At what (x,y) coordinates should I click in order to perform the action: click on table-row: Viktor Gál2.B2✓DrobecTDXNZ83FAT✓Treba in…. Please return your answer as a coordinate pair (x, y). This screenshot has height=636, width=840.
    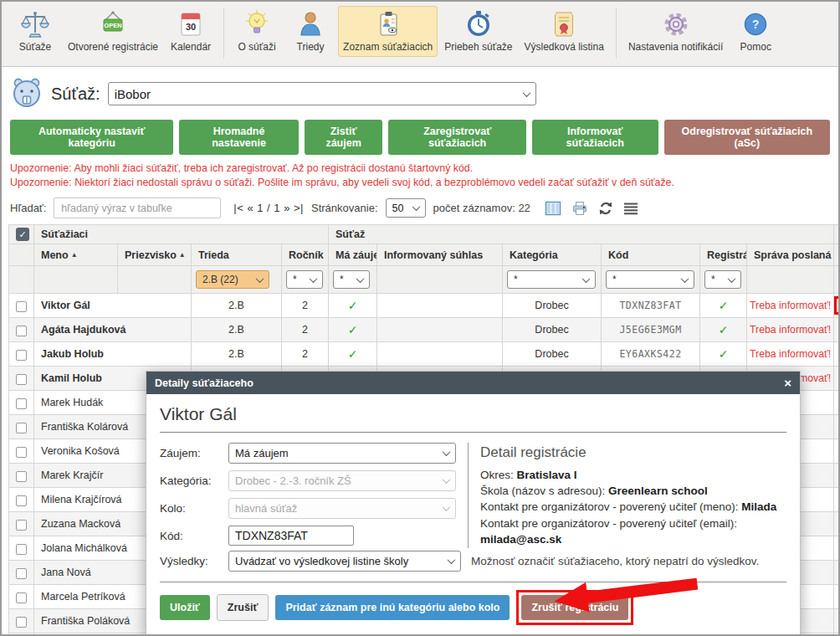
    Looking at the image, I should click on (425, 306).